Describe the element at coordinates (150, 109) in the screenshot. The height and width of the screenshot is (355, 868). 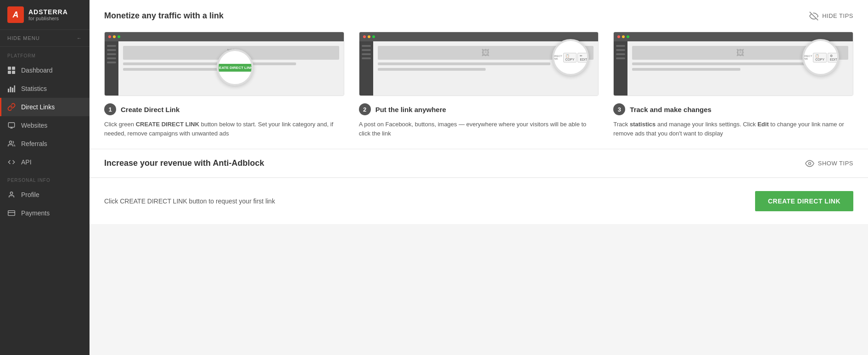
I see `tip-1-title: Create Direct Link` at that location.